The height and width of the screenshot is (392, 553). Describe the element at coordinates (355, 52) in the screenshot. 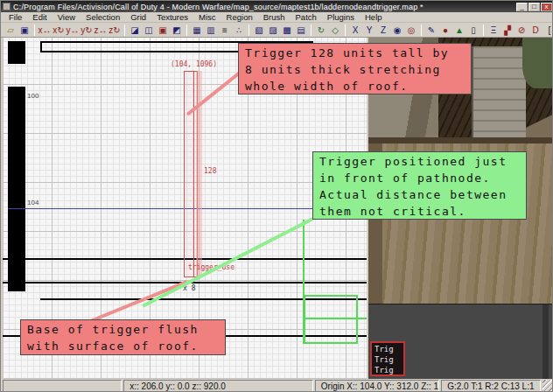

I see `annotation-line: Trigger 128 units tall by` at that location.